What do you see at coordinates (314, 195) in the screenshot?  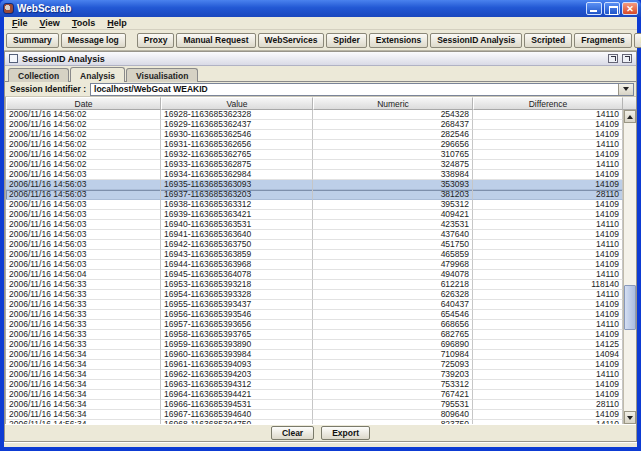 I see `table-row: 2006/11/16 14:56:0316937-116368536320338…` at bounding box center [314, 195].